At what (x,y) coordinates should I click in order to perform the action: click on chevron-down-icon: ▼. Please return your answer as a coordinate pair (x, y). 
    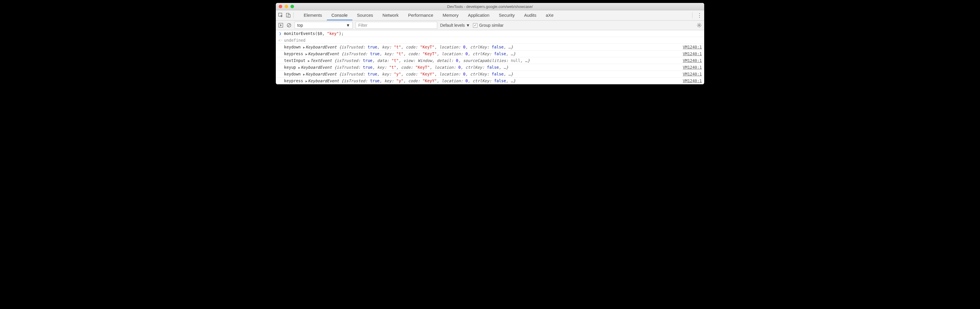
    Looking at the image, I should click on (348, 25).